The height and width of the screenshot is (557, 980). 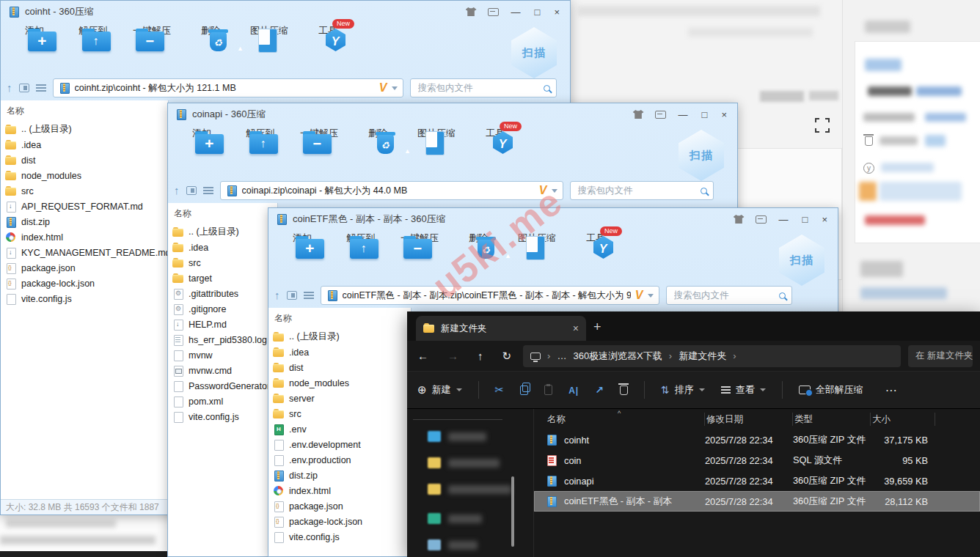 I want to click on copy-icon, so click(x=524, y=390).